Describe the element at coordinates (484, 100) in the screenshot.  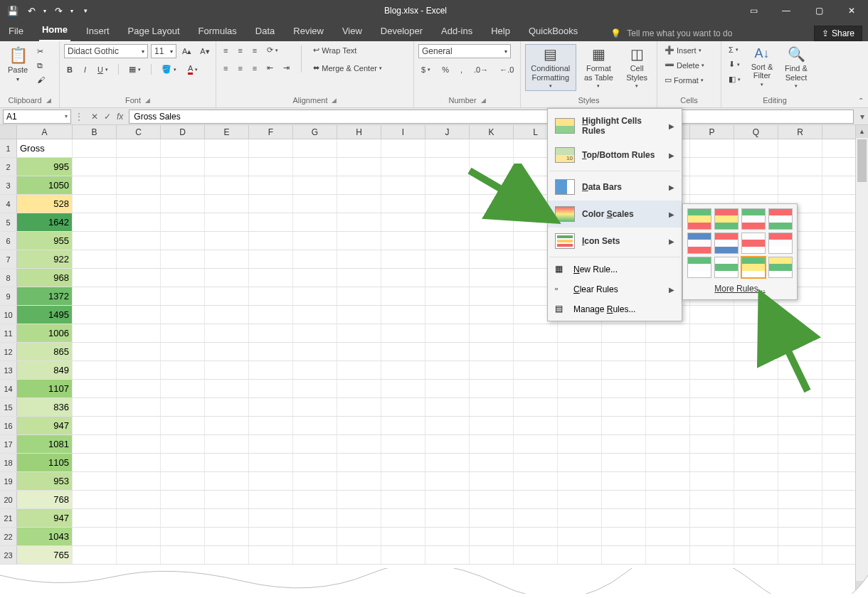
I see `number-dialog-launcher: ◢` at that location.